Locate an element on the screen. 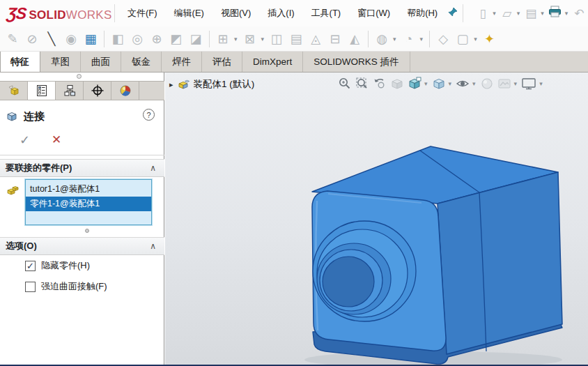 The image size is (588, 366). flyout-tree-item: ▸ 装配体1 (默认) is located at coordinates (212, 84).